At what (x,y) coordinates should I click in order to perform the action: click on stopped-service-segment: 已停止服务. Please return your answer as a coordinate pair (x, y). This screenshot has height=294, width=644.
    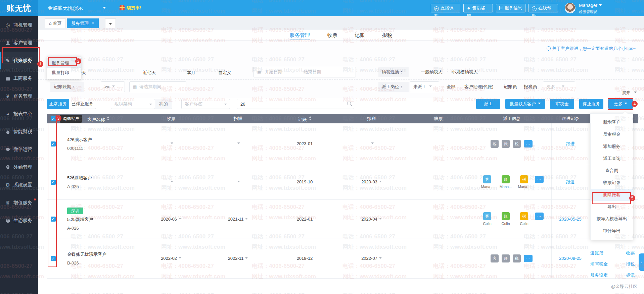
    Looking at the image, I should click on (83, 104).